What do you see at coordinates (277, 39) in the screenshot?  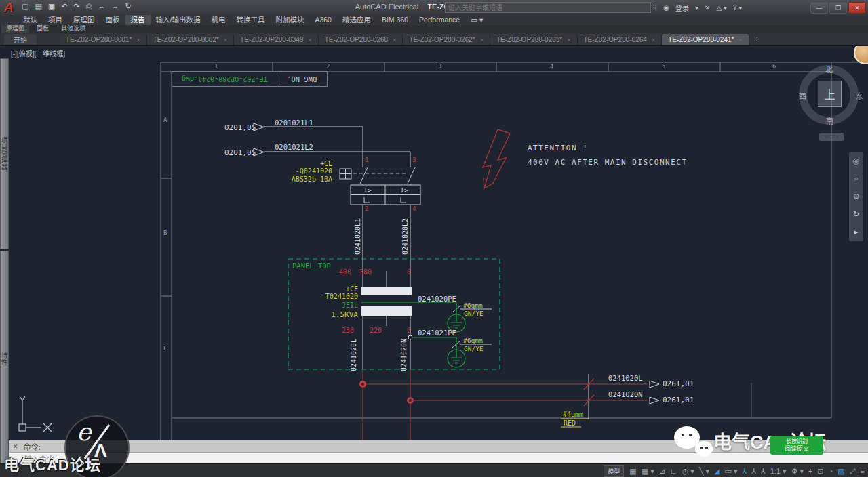 I see `drawing-tab: TE-Z02-OP280-0349×` at bounding box center [277, 39].